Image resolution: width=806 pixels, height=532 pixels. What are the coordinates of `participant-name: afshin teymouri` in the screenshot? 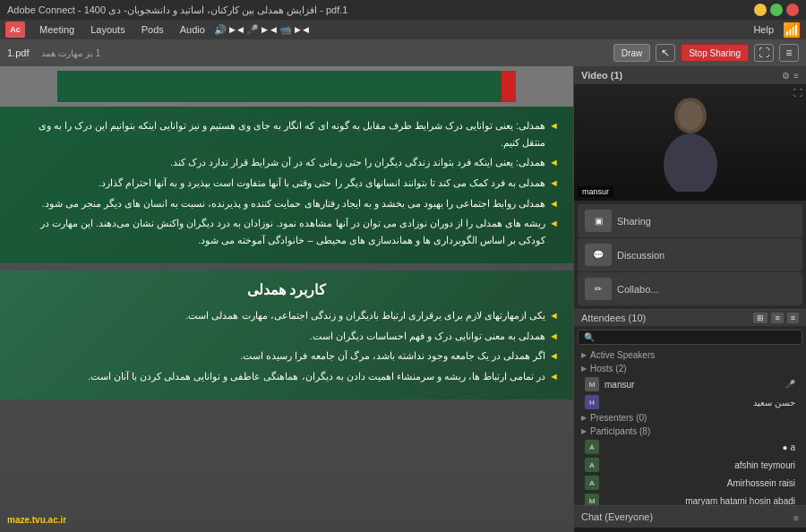 It's located at (700, 466).